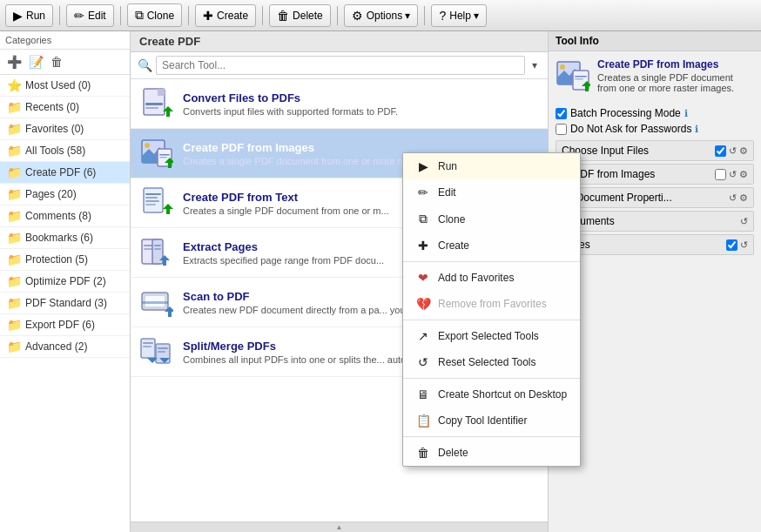 Image resolution: width=761 pixels, height=532 pixels. Describe the element at coordinates (655, 221) in the screenshot. I see `step-documents: Documents ↺` at that location.